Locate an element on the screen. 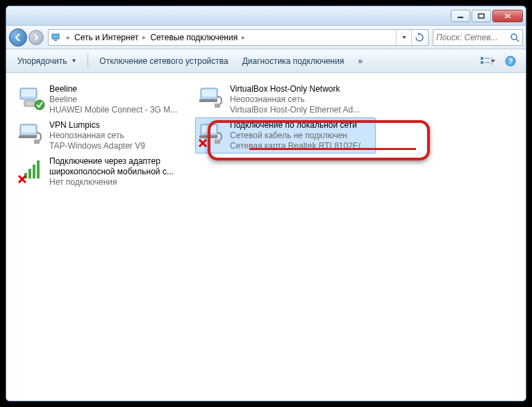 This screenshot has width=532, height=407. connection-item-selected: Подключение по локальной сети Сетевой ка… is located at coordinates (285, 135).